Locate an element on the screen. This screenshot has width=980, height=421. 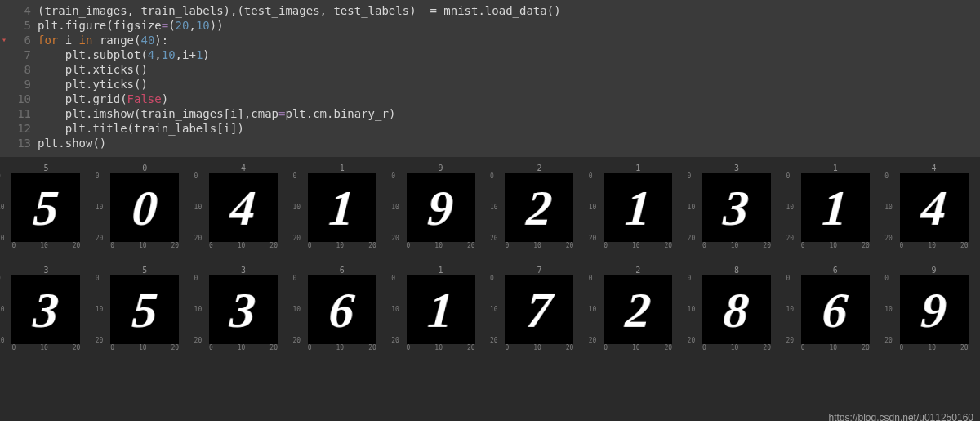
line-number: 6 is located at coordinates (22, 40).